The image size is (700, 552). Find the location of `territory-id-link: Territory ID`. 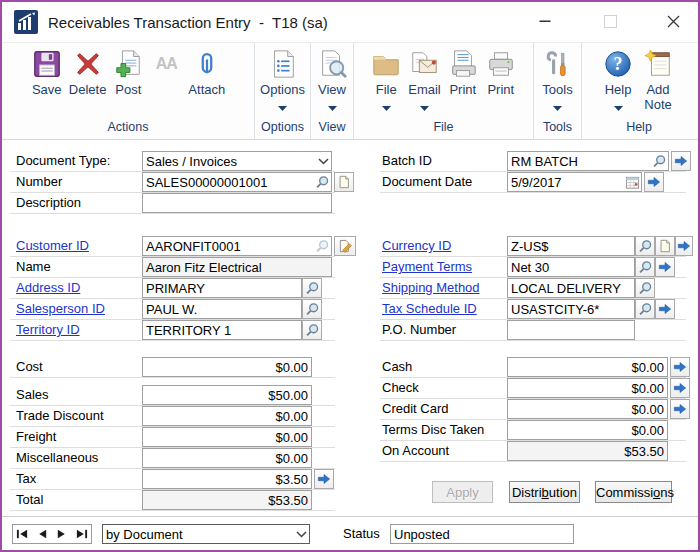

territory-id-link: Territory ID is located at coordinates (48, 330).